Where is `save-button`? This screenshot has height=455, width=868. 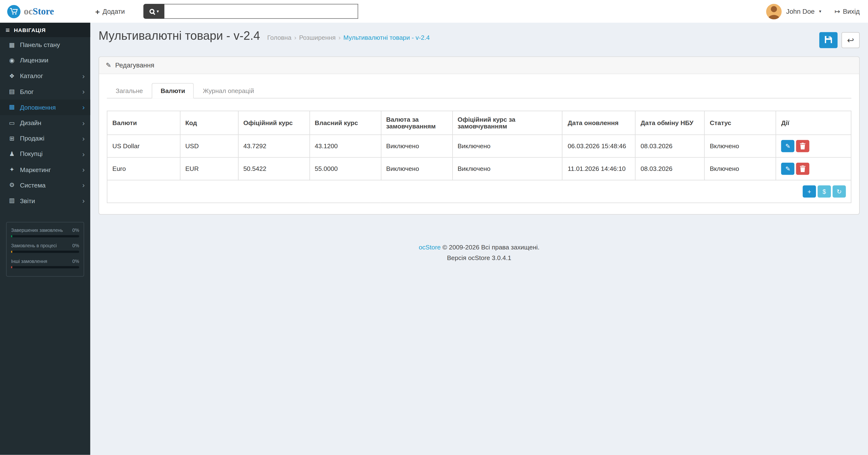 save-button is located at coordinates (828, 40).